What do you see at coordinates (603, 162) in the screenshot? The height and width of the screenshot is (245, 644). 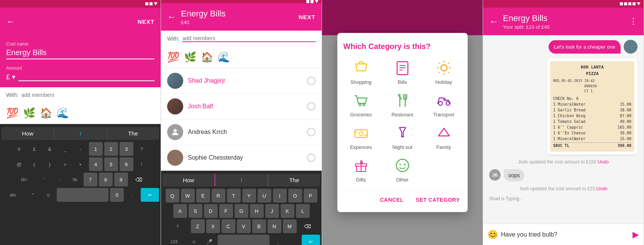 I see `undo-link-1: Undo` at bounding box center [603, 162].